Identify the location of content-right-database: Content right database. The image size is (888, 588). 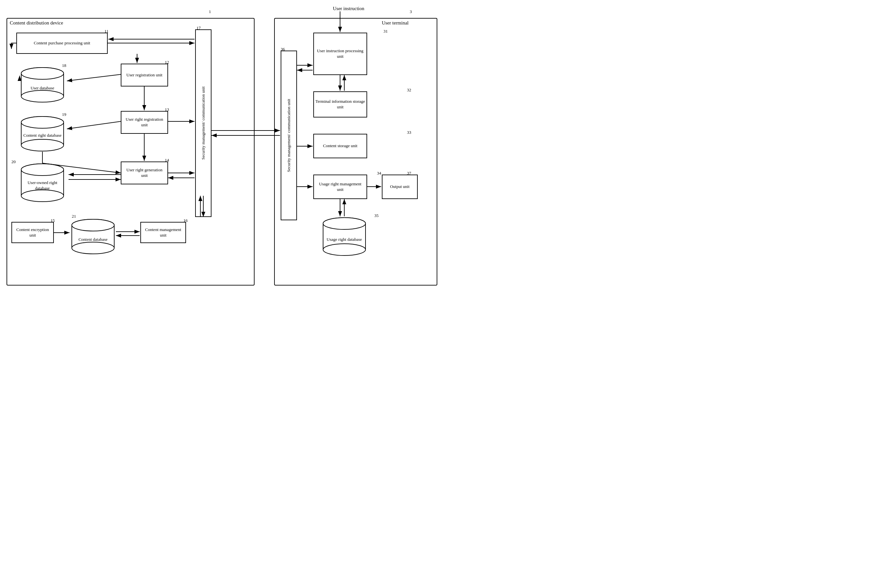
(42, 134).